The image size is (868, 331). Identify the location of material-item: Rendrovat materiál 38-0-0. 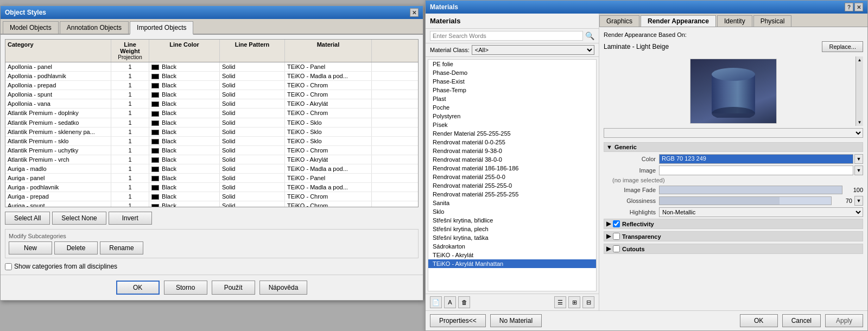
(512, 160).